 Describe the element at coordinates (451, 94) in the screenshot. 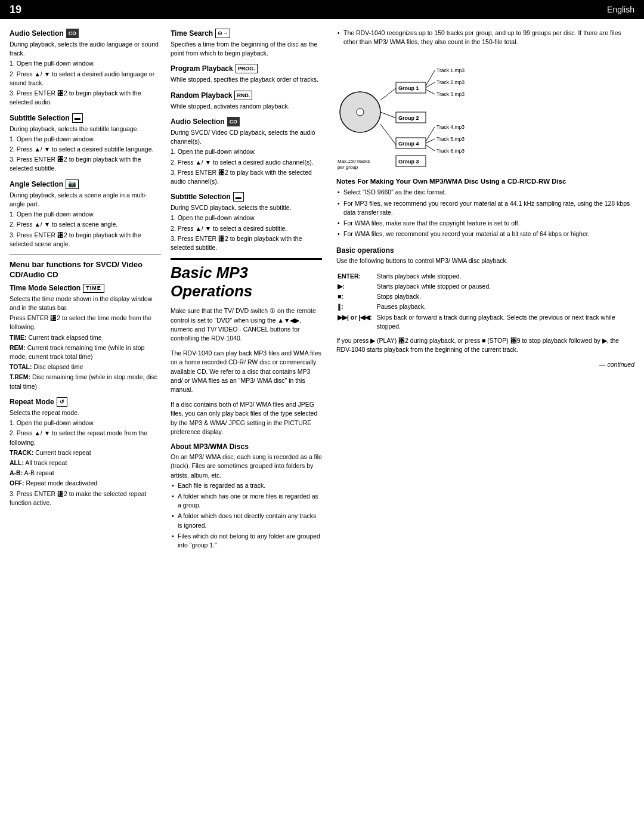

I see `track3-label: Track 3.mp3` at that location.